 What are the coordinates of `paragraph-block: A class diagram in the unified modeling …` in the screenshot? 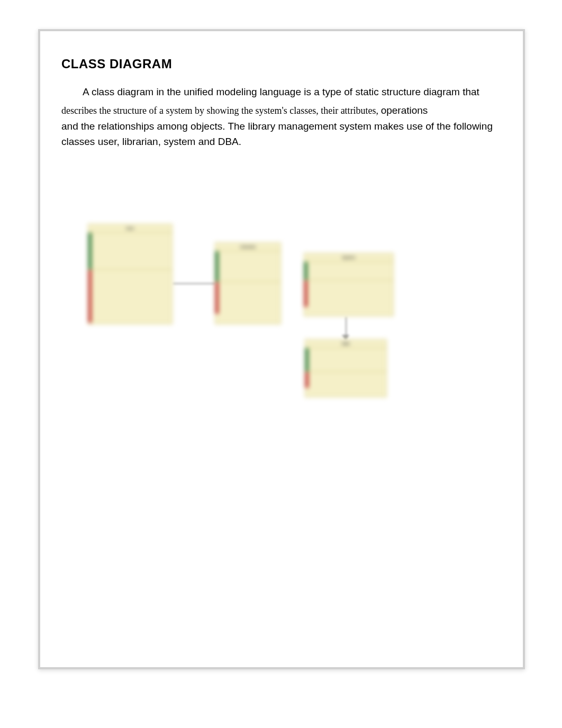 It's located at (292, 117).